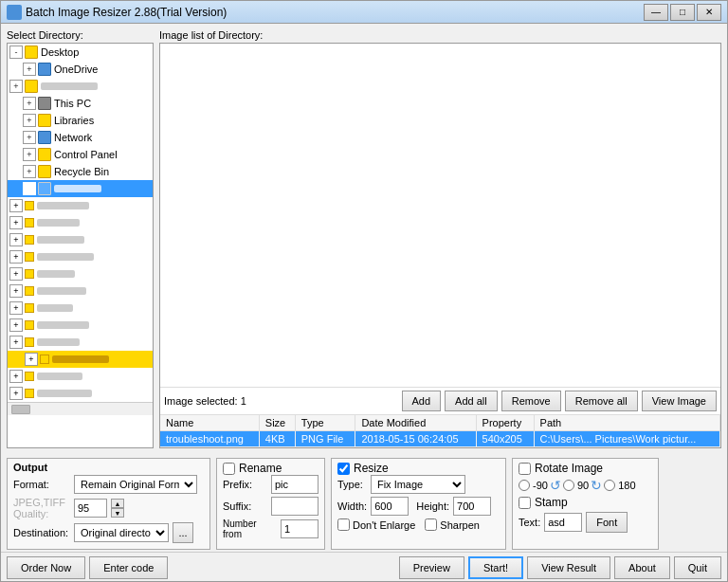 The width and height of the screenshot is (728, 582). What do you see at coordinates (45, 103) in the screenshot?
I see `monitor-icon-thispc` at bounding box center [45, 103].